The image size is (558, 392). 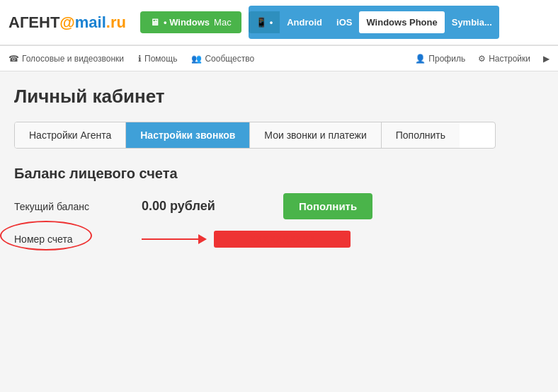 What do you see at coordinates (140, 59) in the screenshot?
I see `help-icon: ℹ` at bounding box center [140, 59].